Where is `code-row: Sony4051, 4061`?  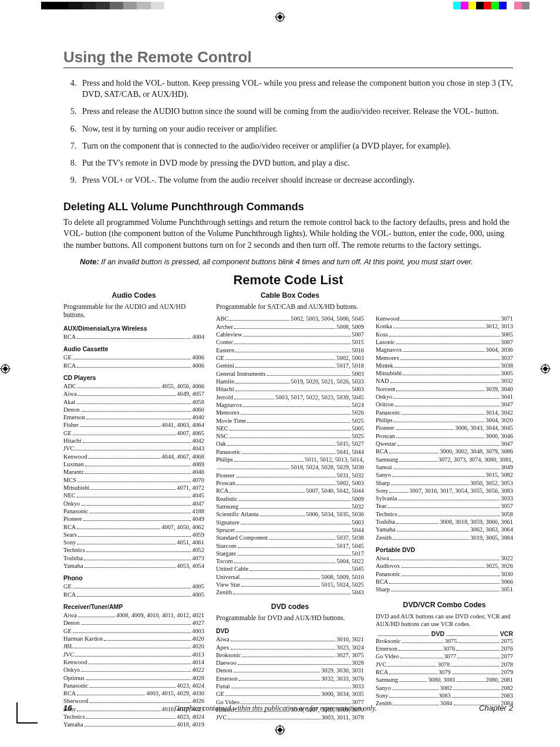 code-row: Sony4051, 4061 is located at coordinates (134, 543).